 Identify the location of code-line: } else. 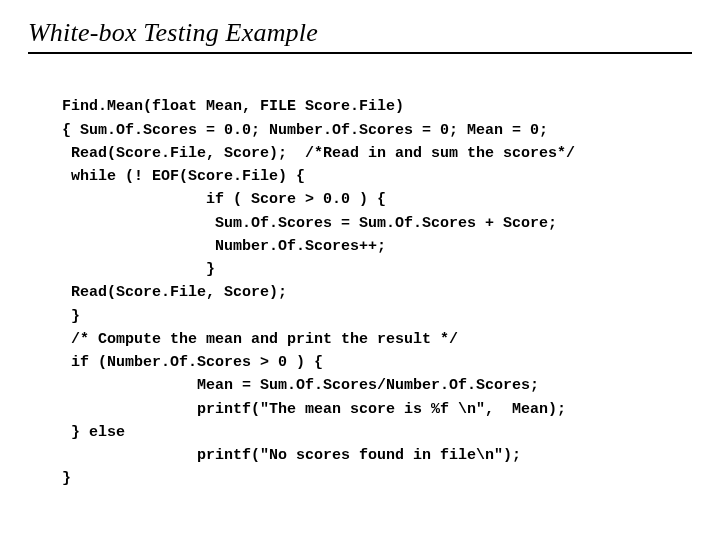
(94, 432).